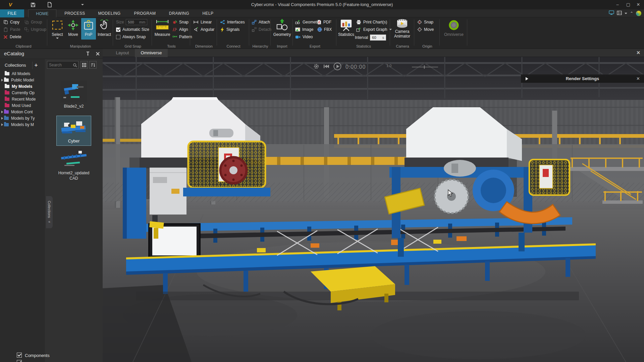  I want to click on linear-icon, so click(196, 22).